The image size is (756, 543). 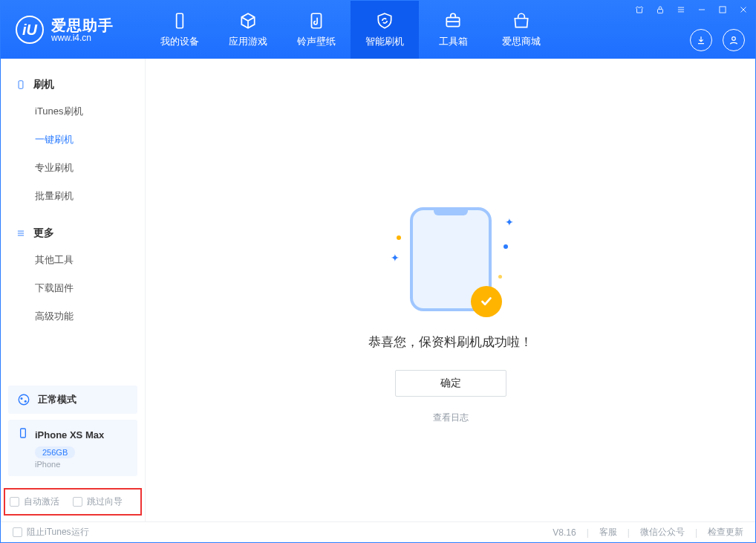 What do you see at coordinates (23, 435) in the screenshot?
I see `device-phone-icon` at bounding box center [23, 435].